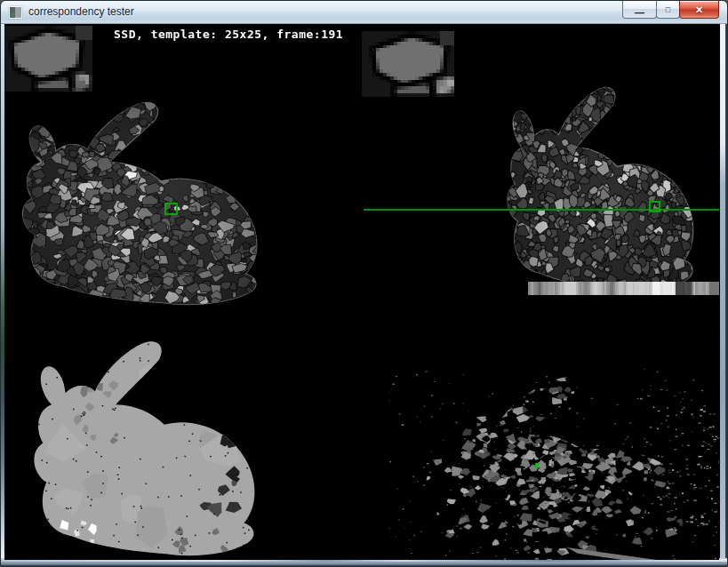 The width and height of the screenshot is (728, 567). I want to click on close-button: ✕, so click(699, 10).